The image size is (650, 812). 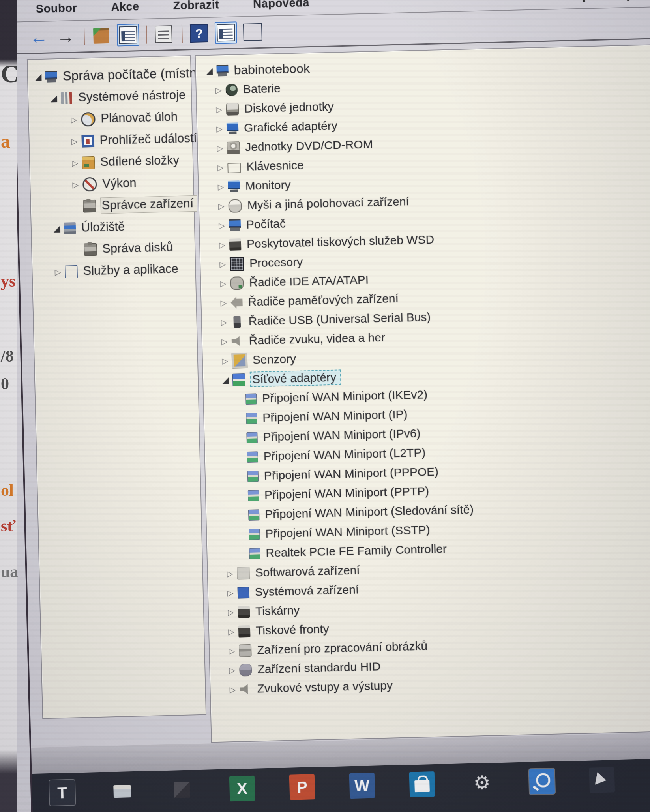 What do you see at coordinates (111, 162) in the screenshot?
I see `tree-item: ▷Sdílené složky` at bounding box center [111, 162].